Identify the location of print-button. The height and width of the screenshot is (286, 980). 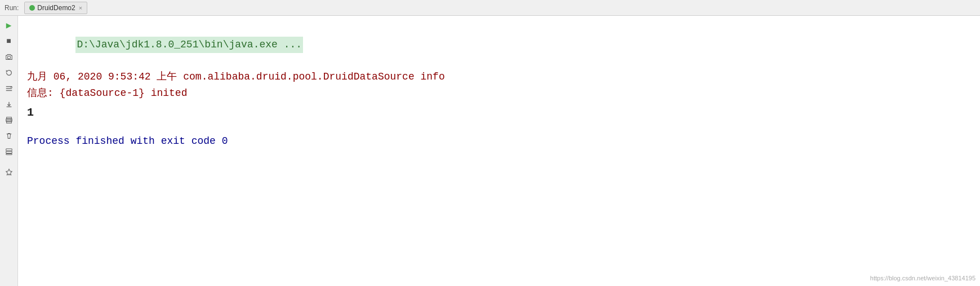
(9, 120).